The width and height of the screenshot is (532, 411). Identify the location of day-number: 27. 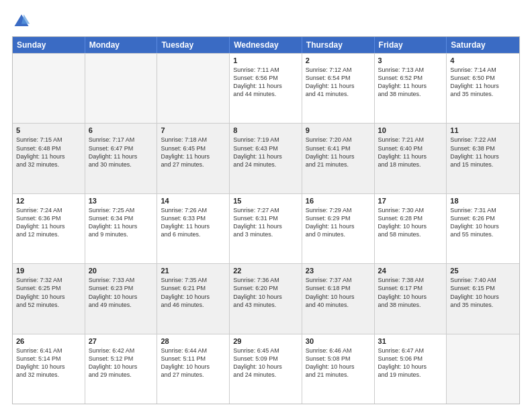
(121, 341).